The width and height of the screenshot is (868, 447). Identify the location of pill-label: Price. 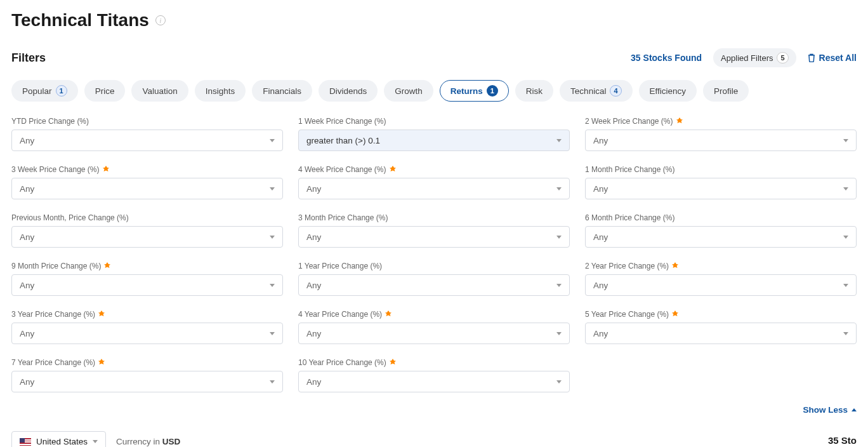
(105, 91).